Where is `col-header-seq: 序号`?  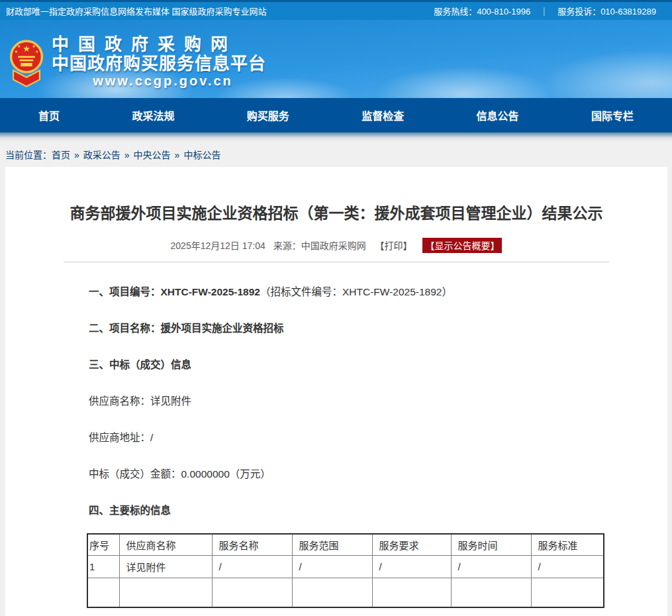
col-header-seq: 序号 is located at coordinates (103, 544).